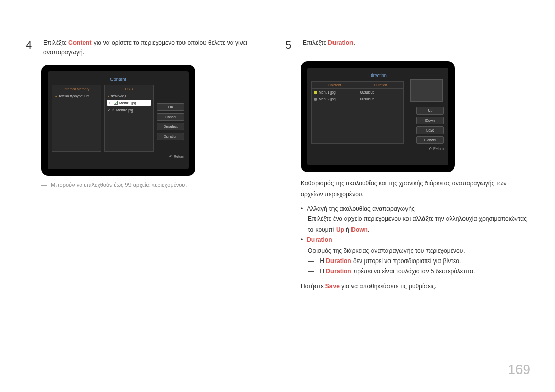 The width and height of the screenshot is (555, 392). I want to click on button-column: OK Cancel Deselect Duration, so click(171, 118).